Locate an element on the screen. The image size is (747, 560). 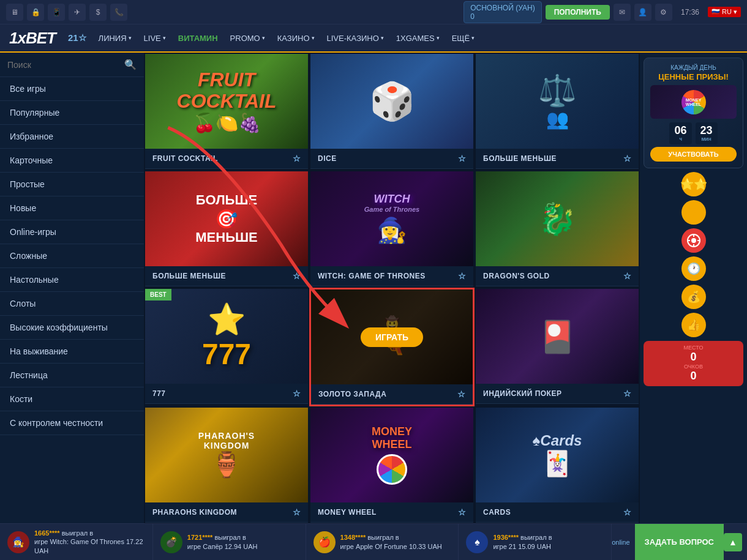
user-icon: 👤 is located at coordinates (643, 12).